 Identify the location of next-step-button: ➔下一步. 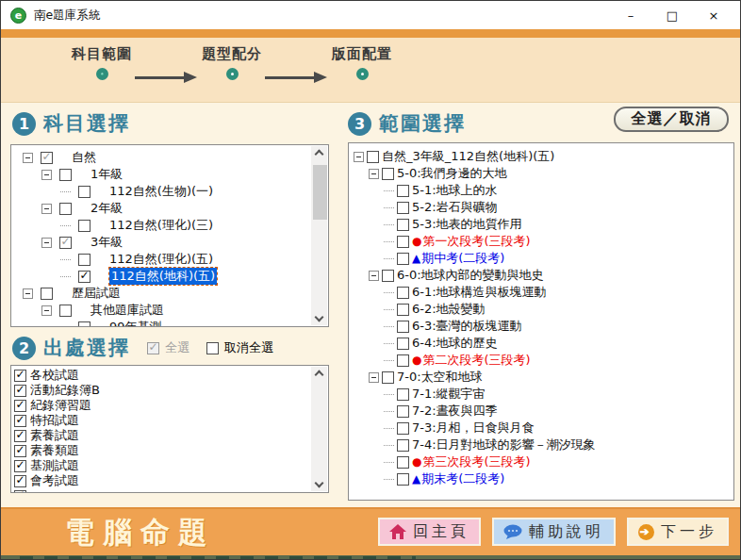
(678, 532).